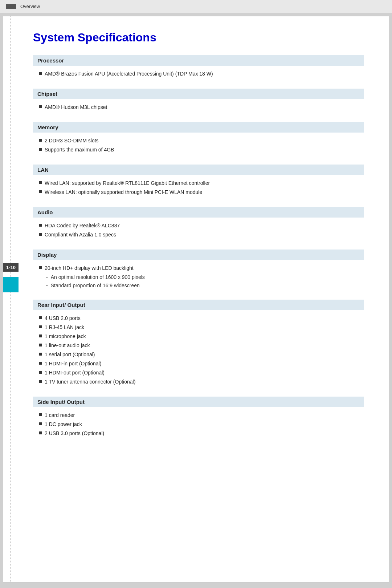 Image resolution: width=392 pixels, height=588 pixels. Describe the element at coordinates (199, 419) in the screenshot. I see `section-side-io: Side Input/ Output1 card reader1 DC powe…` at that location.